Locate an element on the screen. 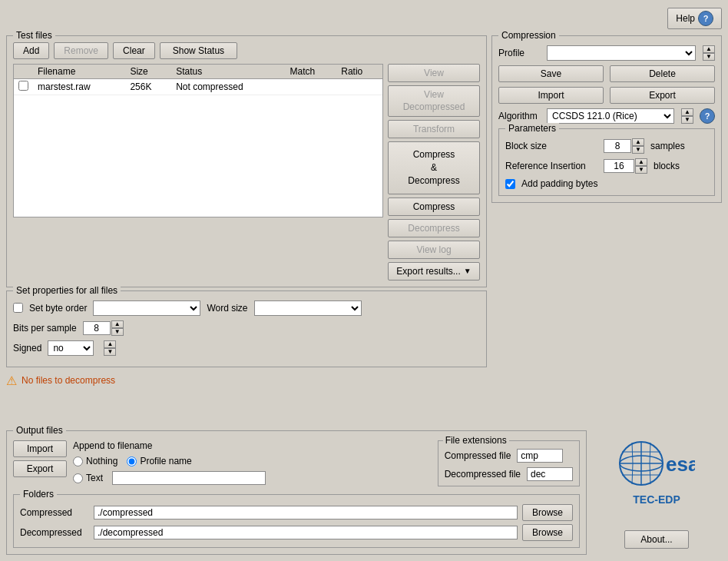 Image resolution: width=728 pixels, height=561 pixels. compression-label: Compression is located at coordinates (528, 35).